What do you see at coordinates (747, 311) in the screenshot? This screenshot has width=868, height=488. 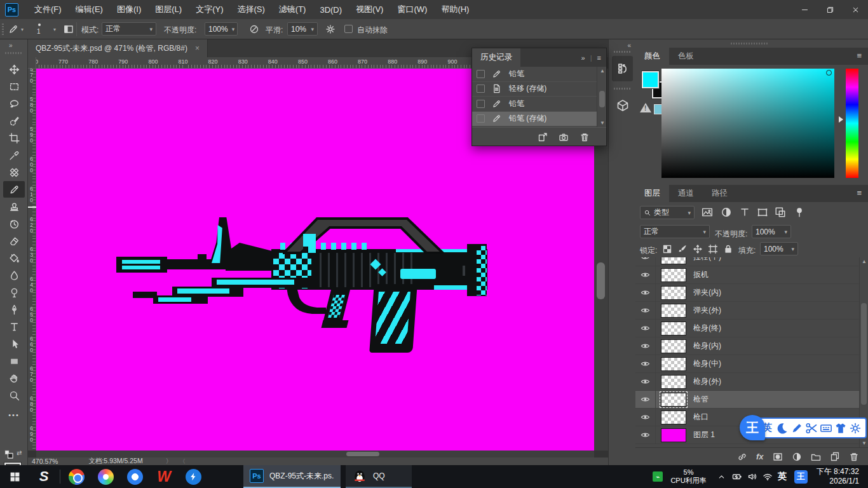 I see `layer-row-弹夹(外): 弹夹(外)` at bounding box center [747, 311].